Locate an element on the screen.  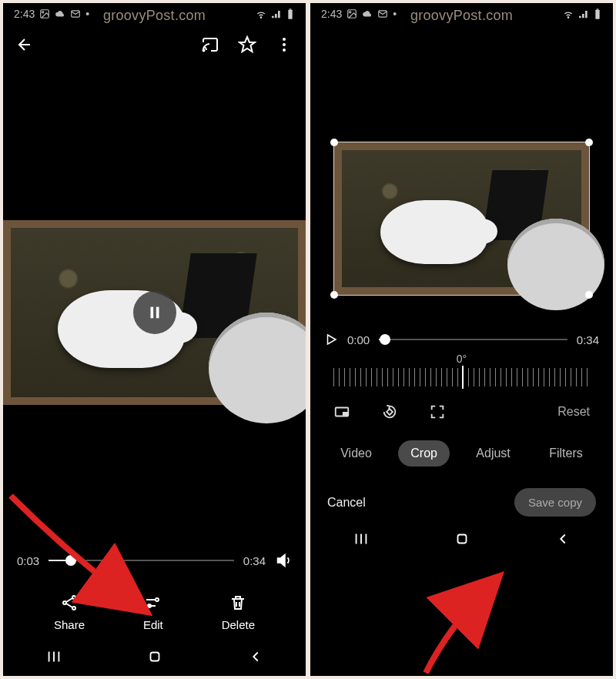
back-button is located at coordinates (25, 45).